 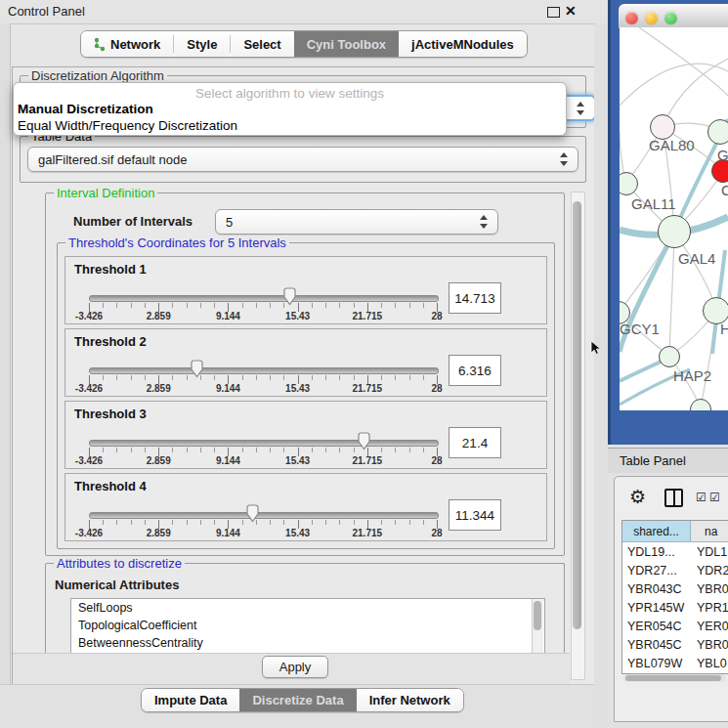 I want to click on threshold-3-slider-track, so click(x=264, y=444).